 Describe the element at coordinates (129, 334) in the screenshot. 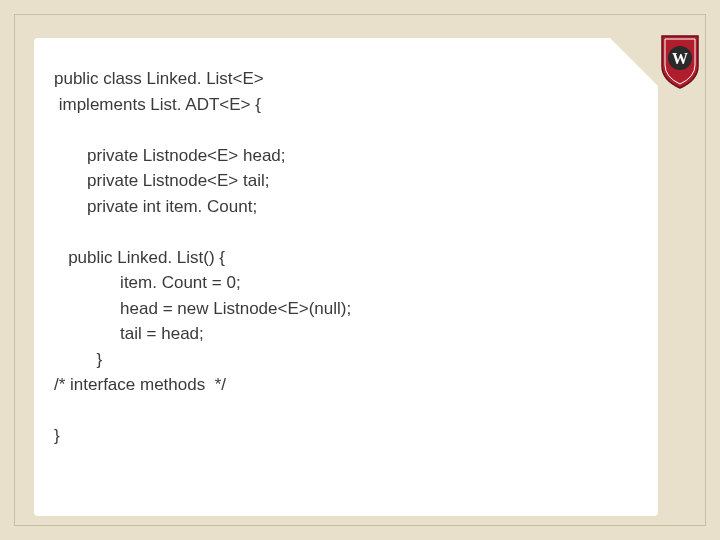

I see `code-line: tail = head;` at that location.